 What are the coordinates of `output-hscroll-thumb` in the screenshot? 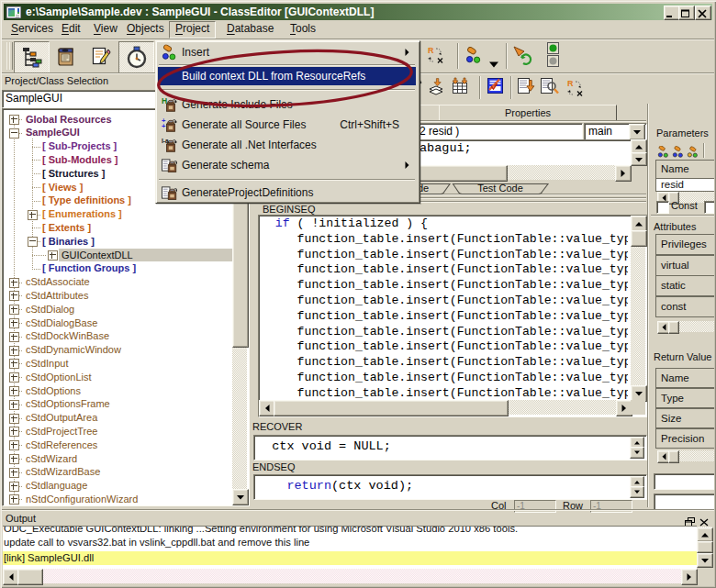 It's located at (30, 577).